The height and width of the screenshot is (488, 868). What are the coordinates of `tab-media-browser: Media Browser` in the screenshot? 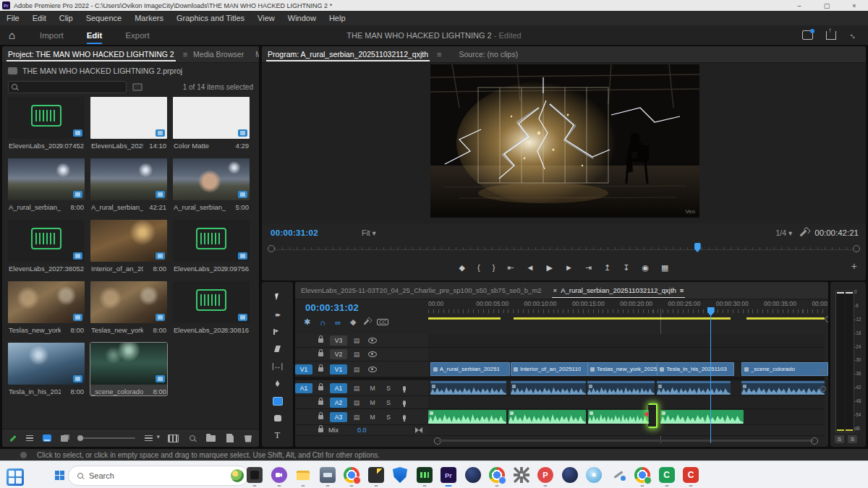 It's located at (218, 54).